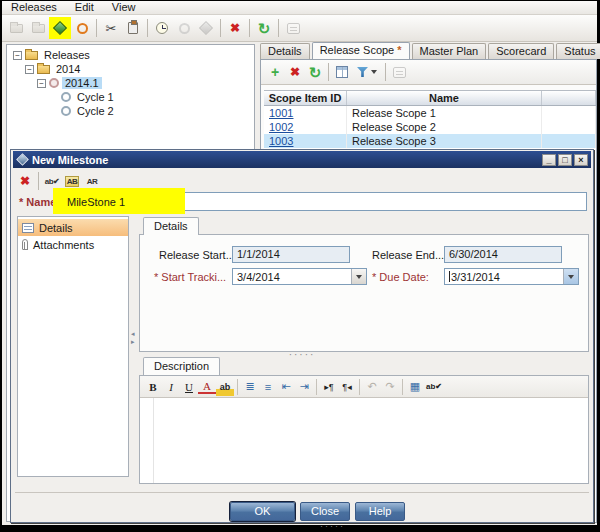 This screenshot has width=600, height=532. Describe the element at coordinates (134, 338) in the screenshot. I see `sidebar-splitter: ◂▸` at that location.